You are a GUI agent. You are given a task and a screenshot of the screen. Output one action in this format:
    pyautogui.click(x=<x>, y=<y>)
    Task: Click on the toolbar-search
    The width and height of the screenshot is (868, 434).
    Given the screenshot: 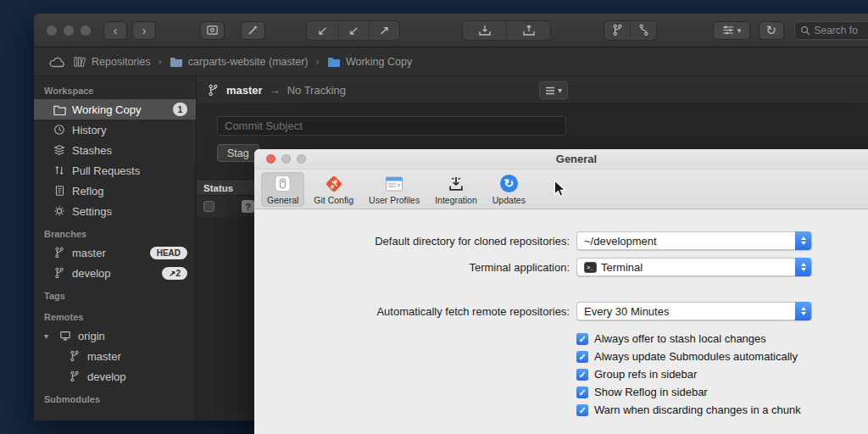 What is the action you would take?
    pyautogui.click(x=831, y=31)
    